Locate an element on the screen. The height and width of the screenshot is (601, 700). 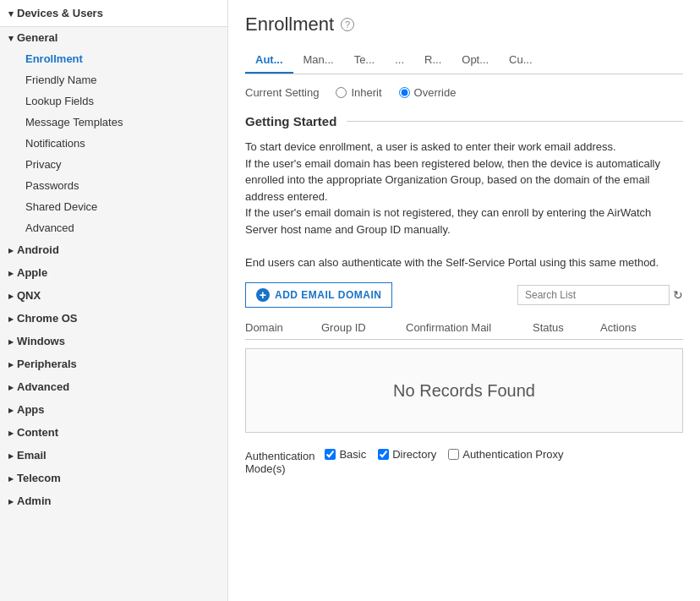
auth-mode-label: AuthenticationMode(s) is located at coordinates (280, 462).